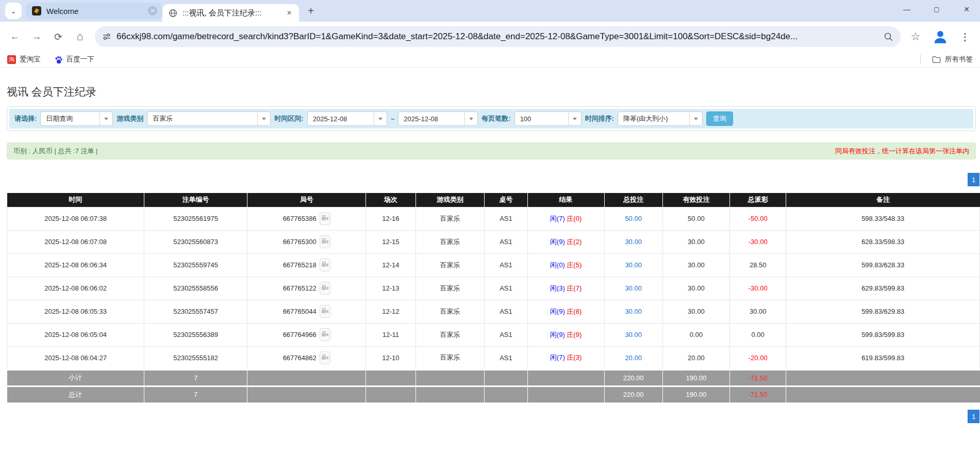 Image resolution: width=980 pixels, height=467 pixels. I want to click on game-category-value: 百家乐, so click(202, 119).